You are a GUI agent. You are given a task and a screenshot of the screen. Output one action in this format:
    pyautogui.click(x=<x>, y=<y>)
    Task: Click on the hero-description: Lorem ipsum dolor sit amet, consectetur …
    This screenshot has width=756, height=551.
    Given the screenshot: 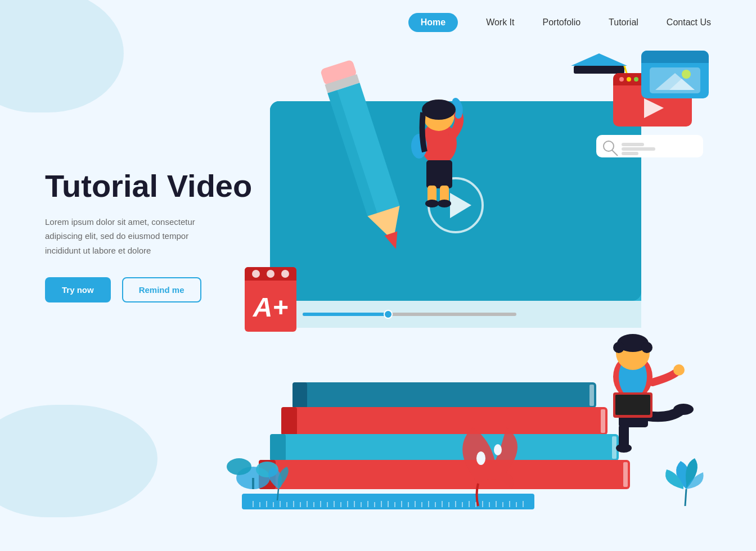 What is the action you would take?
    pyautogui.click(x=129, y=236)
    